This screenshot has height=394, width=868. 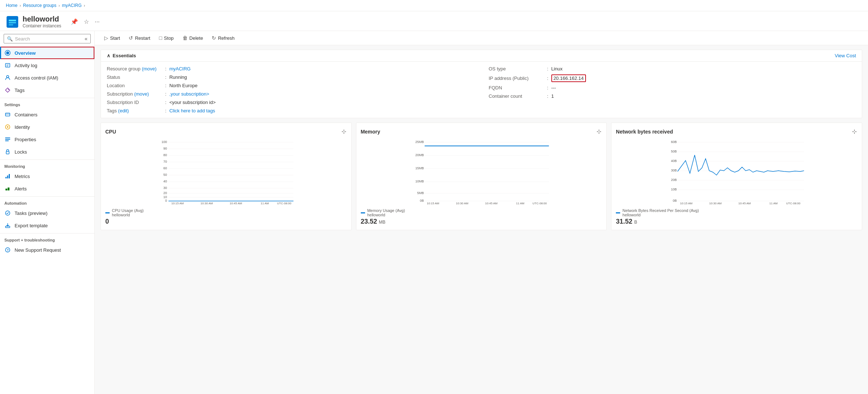 What do you see at coordinates (72, 5) in the screenshot?
I see `breadcrumb-myacirg: myACIRG` at bounding box center [72, 5].